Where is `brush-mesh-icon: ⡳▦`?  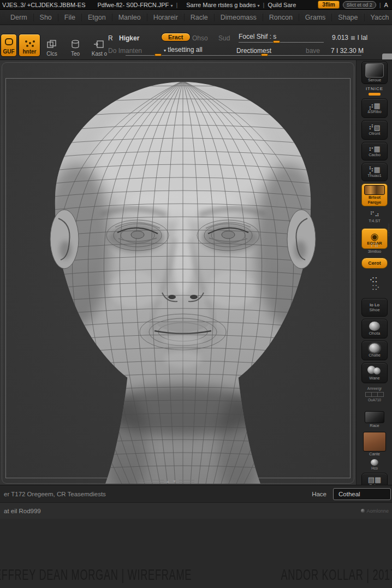 brush-mesh-icon: ⡳▦ is located at coordinates (375, 169).